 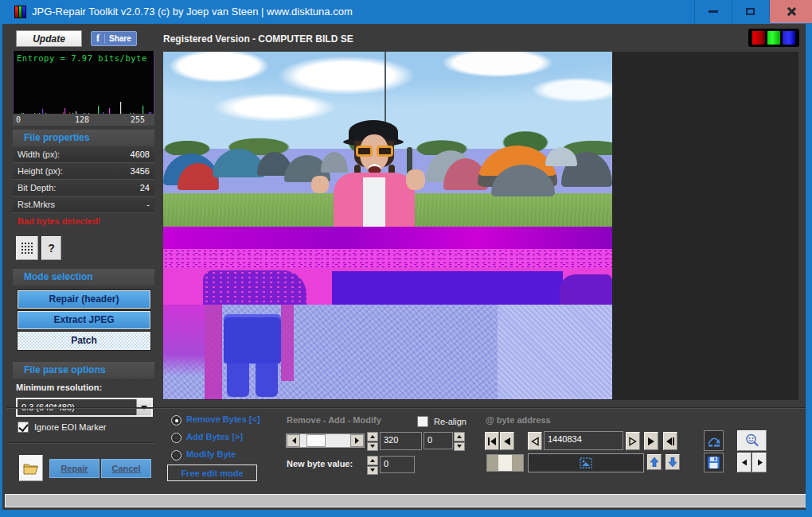 I want to click on facebook-share-button: f Share, so click(x=114, y=38).